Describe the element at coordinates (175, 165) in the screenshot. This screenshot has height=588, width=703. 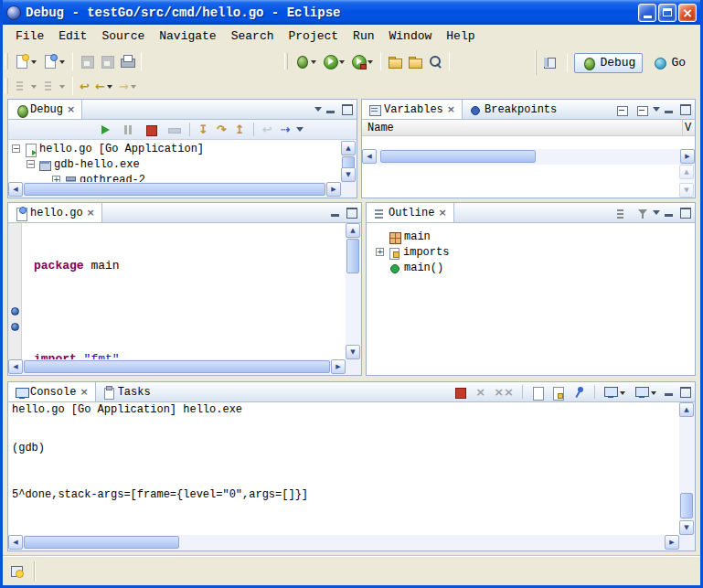
I see `tree-row: − gdb-hello.exe` at that location.